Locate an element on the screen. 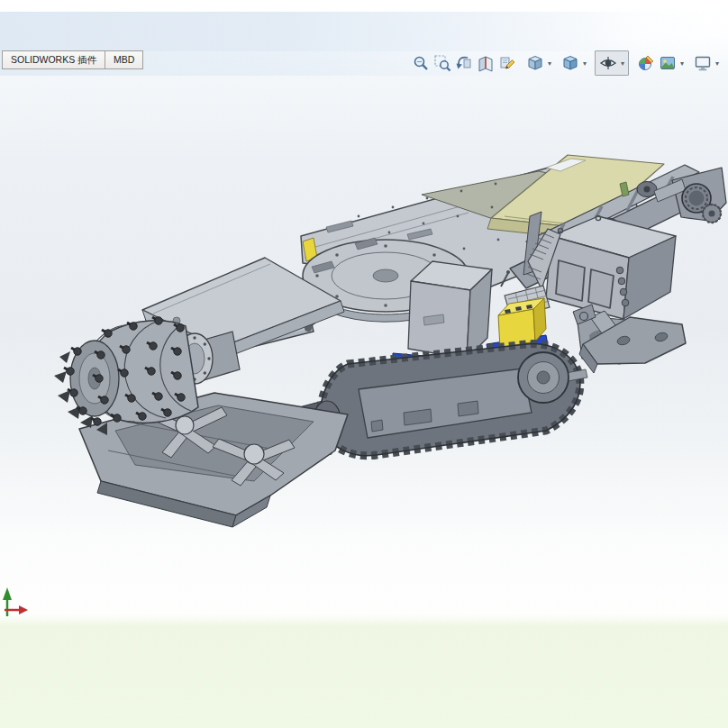 The height and width of the screenshot is (728, 728). view-settings-icon is located at coordinates (703, 63).